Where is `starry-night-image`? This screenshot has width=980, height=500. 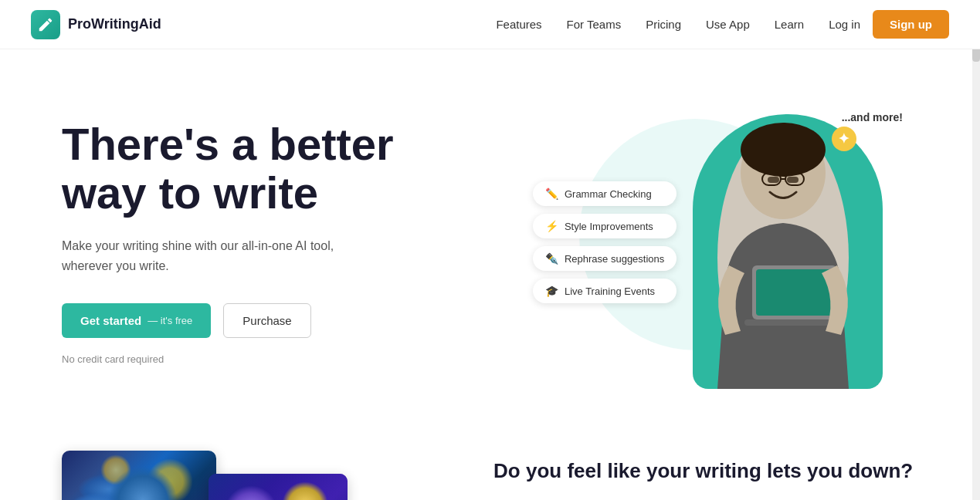 starry-night-image is located at coordinates (139, 475).